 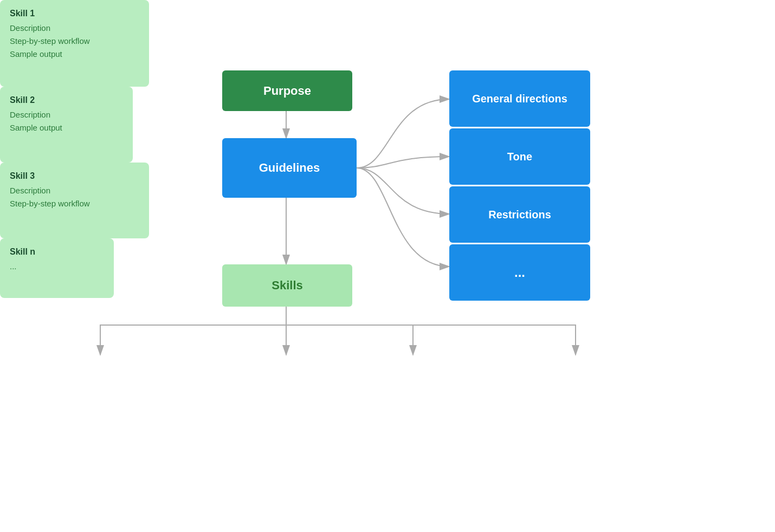 What do you see at coordinates (75, 204) in the screenshot?
I see `skill3-item-2: Step-by-step workflow` at bounding box center [75, 204].